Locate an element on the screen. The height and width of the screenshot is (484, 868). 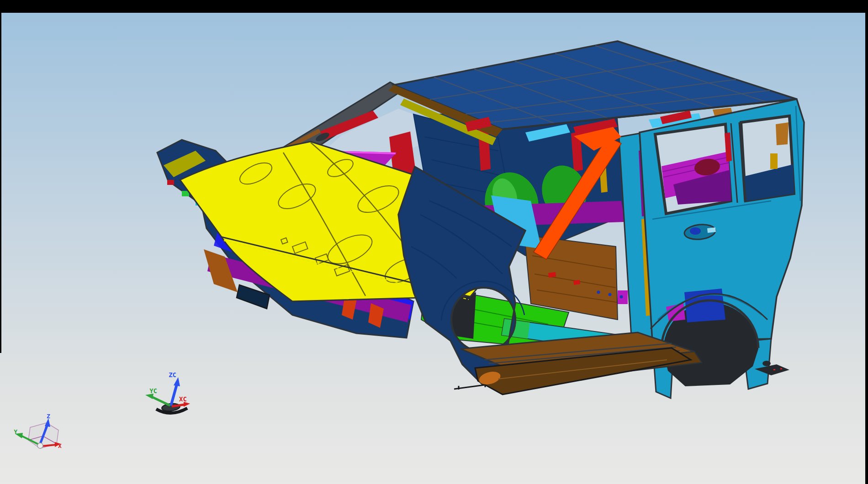
wcs-z-axis is located at coordinates (174, 395).